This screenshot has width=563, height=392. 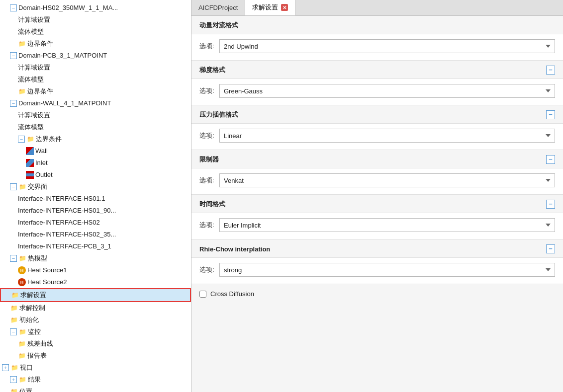 I want to click on tree-item-heat2: H Heat Source2, so click(x=95, y=282).